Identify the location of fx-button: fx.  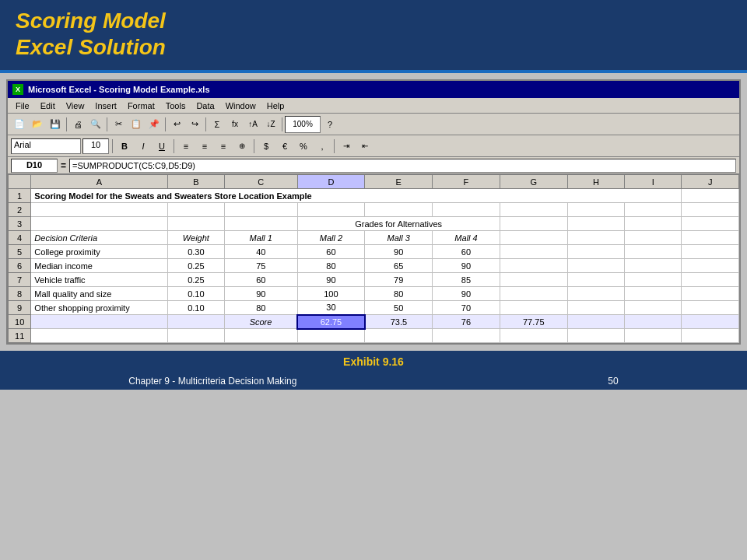
(235, 124).